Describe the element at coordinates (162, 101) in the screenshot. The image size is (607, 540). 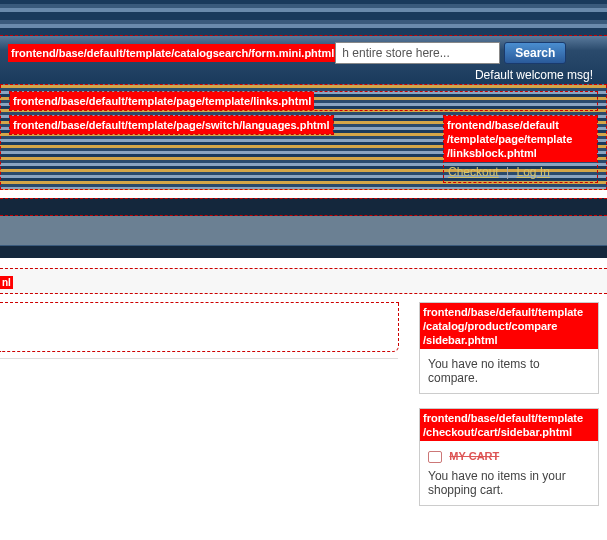
I see `hint-links: frontend/base/default/template/page/temp…` at that location.